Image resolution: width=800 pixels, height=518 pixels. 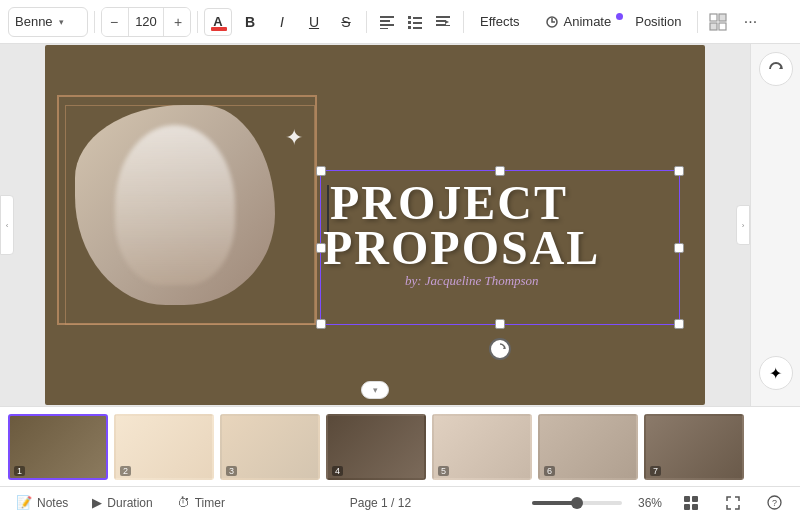 What do you see at coordinates (679, 324) in the screenshot?
I see `handle-bottom-right` at bounding box center [679, 324].